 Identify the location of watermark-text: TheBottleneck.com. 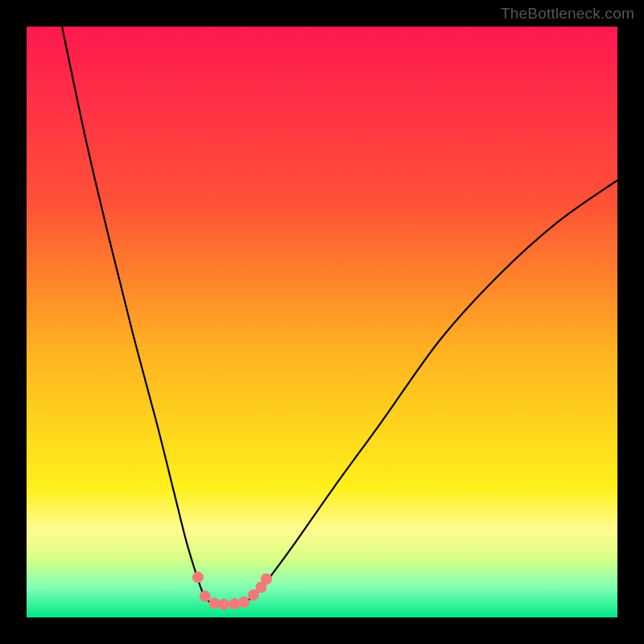
(568, 14).